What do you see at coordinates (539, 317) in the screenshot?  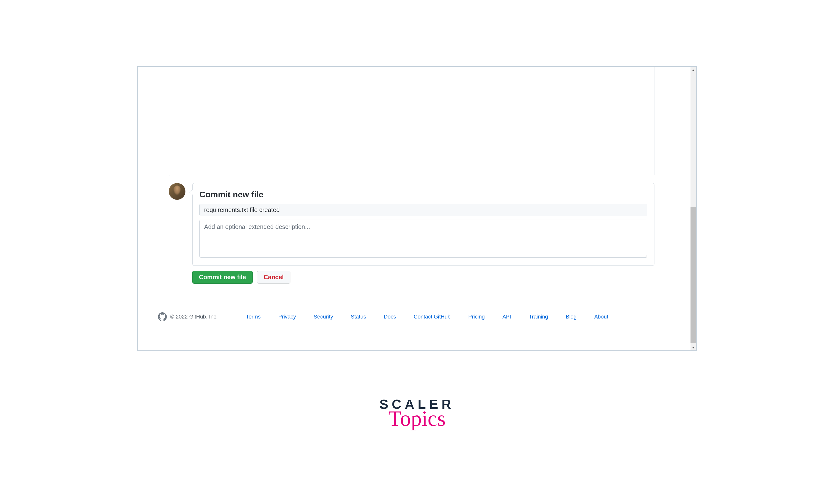 I see `footer-link-training: Training` at bounding box center [539, 317].